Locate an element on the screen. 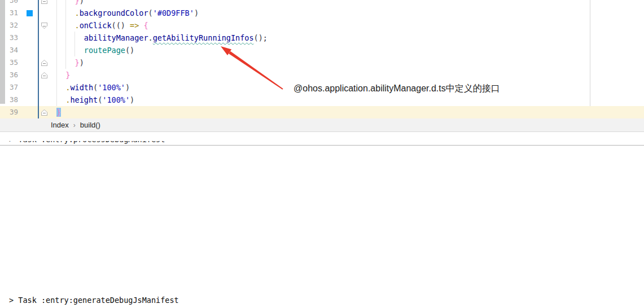 This screenshot has height=308, width=644. breadcrumb-bar: Index›build() is located at coordinates (322, 125).